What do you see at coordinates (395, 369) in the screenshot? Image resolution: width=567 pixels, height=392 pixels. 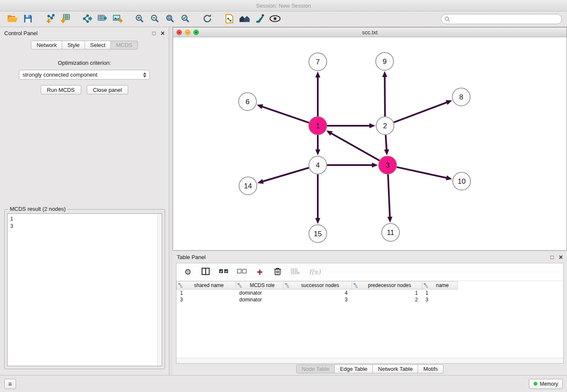 I see `tab-network-table: Network Table` at bounding box center [395, 369].